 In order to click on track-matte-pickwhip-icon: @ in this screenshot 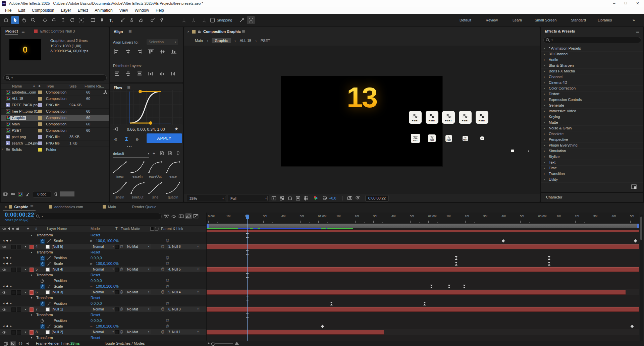, I will do `click(121, 292)`.